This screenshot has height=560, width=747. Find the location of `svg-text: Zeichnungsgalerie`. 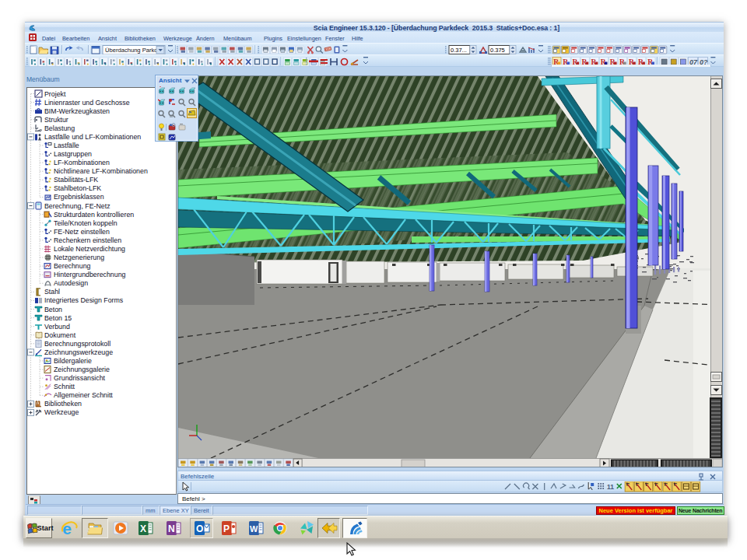

svg-text: Zeichnungsgalerie is located at coordinates (82, 369).